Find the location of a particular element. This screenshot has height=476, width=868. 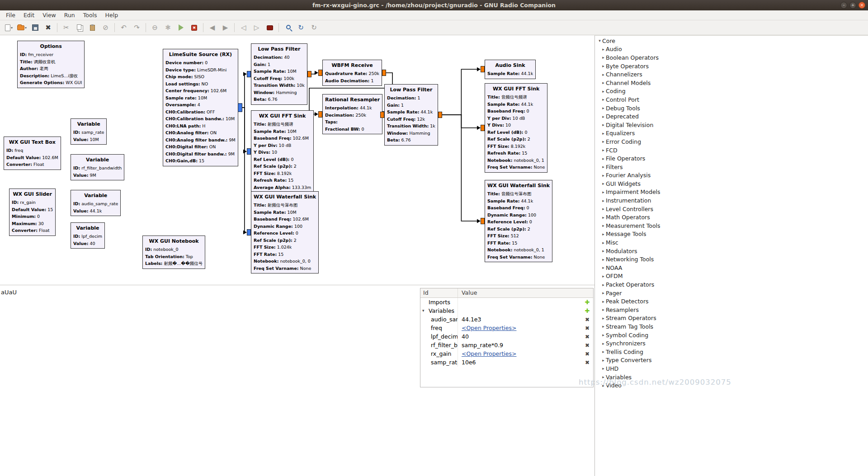

errors-button: ✱ is located at coordinates (168, 28).